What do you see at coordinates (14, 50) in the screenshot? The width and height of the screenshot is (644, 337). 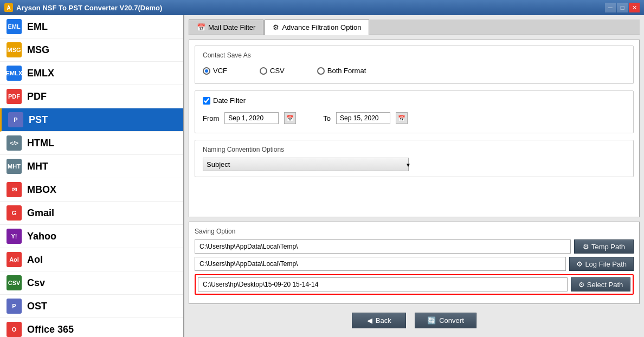 I see `msg-icon: MSG` at bounding box center [14, 50].